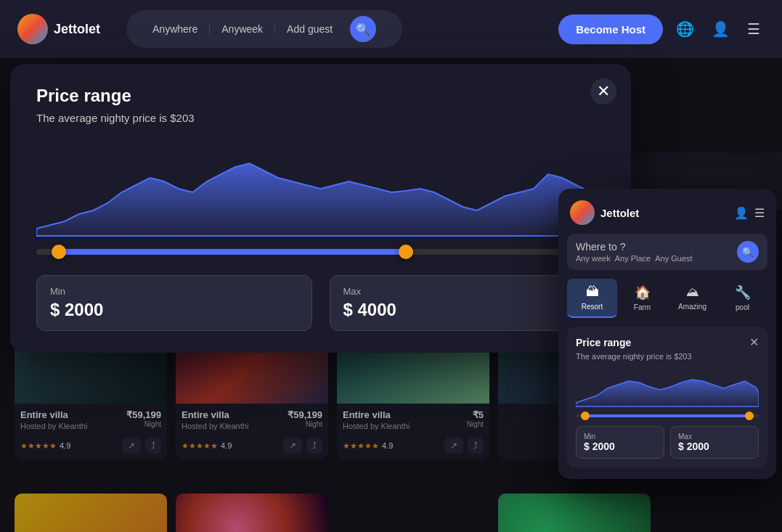  Describe the element at coordinates (174, 310) in the screenshot. I see `min-value: $ 2000` at that location.